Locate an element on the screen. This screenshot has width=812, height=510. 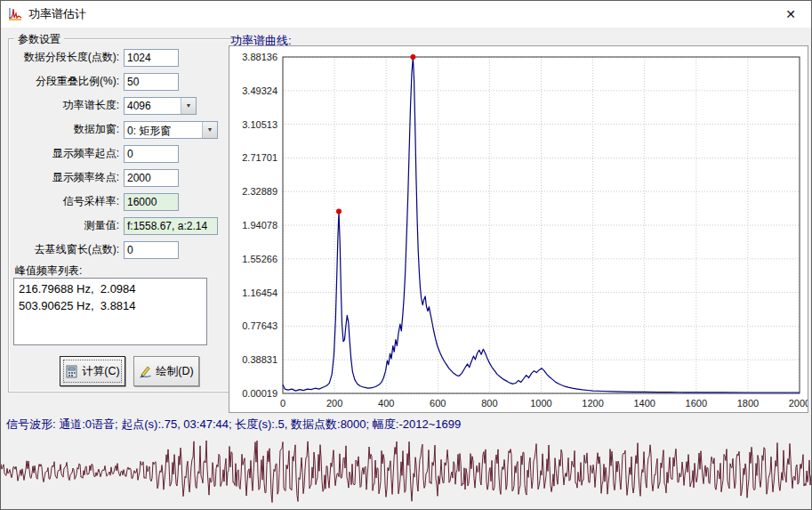
peak-list-item: 503.90625 Hz, 3.8814 is located at coordinates (110, 306).